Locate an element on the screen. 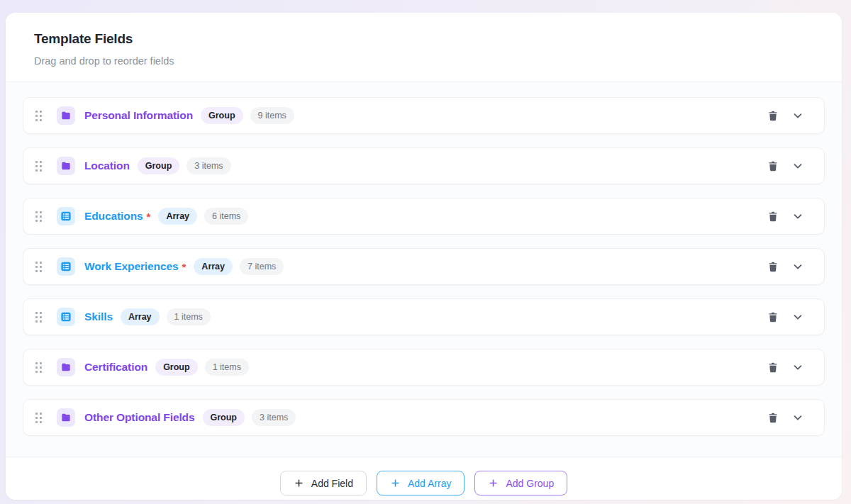  field-row: Other Optional Fields Group 3 items is located at coordinates (424, 418).